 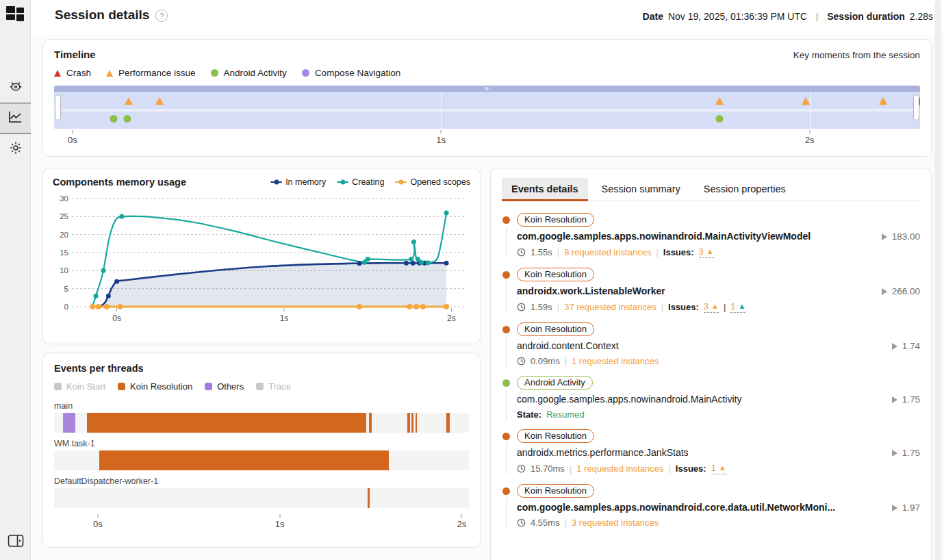 I want to click on axis-tick, so click(x=441, y=131).